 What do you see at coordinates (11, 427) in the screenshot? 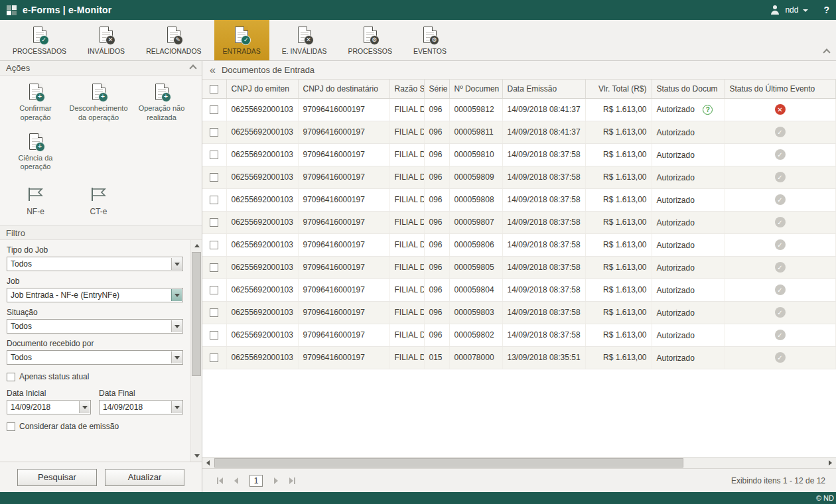
I see `emission-date-checkbox` at bounding box center [11, 427].